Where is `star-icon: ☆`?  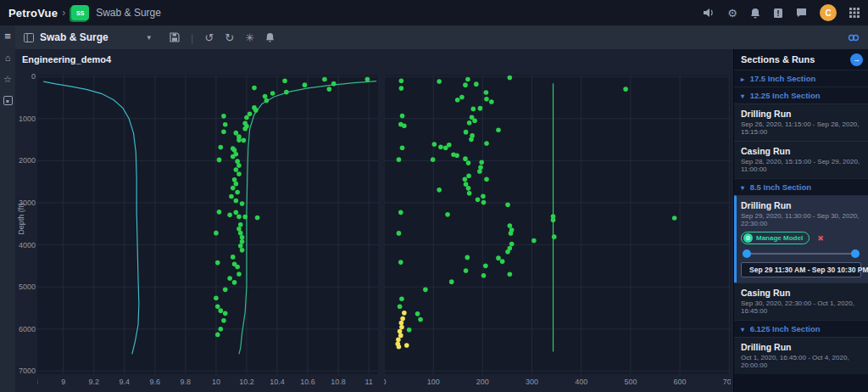 star-icon: ☆ is located at coordinates (8, 80).